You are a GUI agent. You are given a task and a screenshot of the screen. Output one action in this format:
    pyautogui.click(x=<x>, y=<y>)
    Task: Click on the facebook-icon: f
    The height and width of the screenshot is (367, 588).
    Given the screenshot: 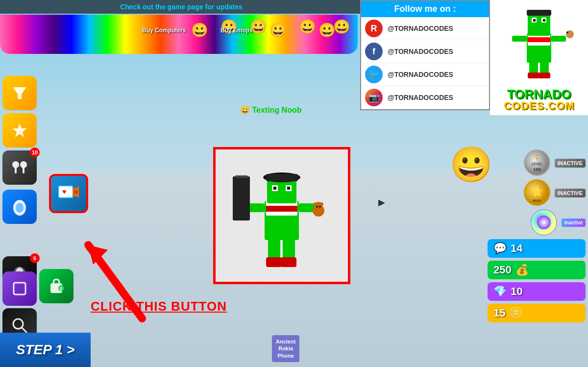 What is the action you would take?
    pyautogui.click(x=374, y=51)
    